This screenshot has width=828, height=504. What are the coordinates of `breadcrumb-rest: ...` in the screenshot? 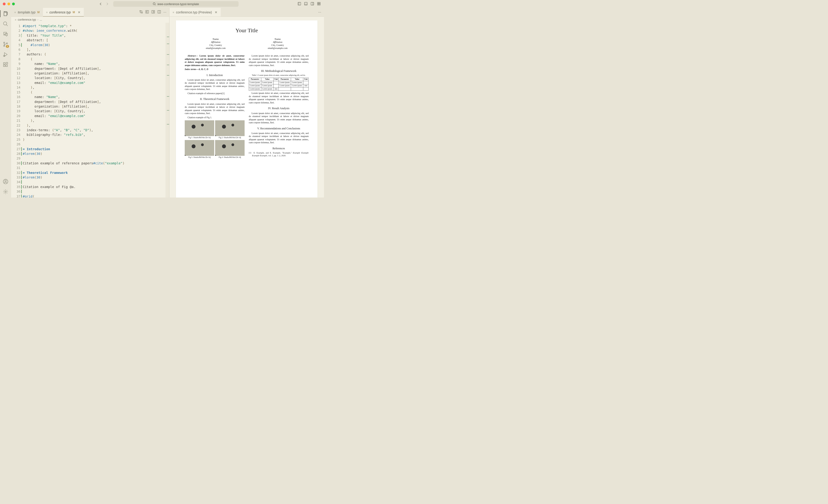 It's located at (41, 20).